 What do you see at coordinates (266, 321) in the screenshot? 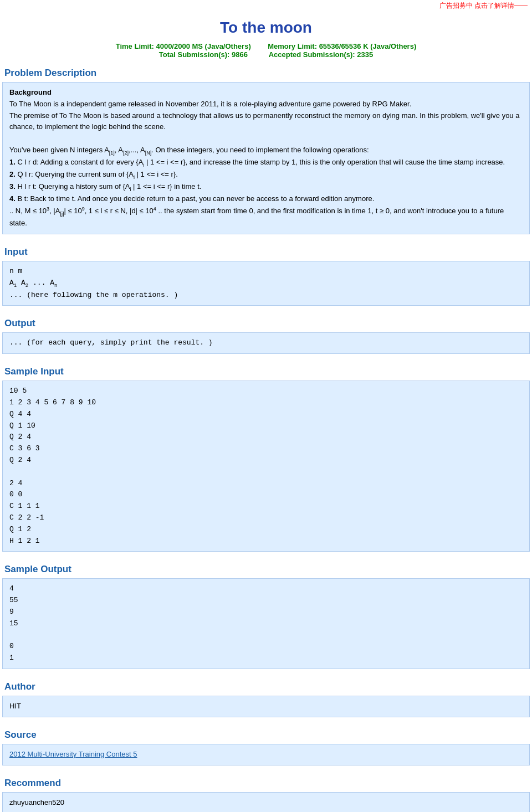
I see `output-header: Output` at bounding box center [266, 321].